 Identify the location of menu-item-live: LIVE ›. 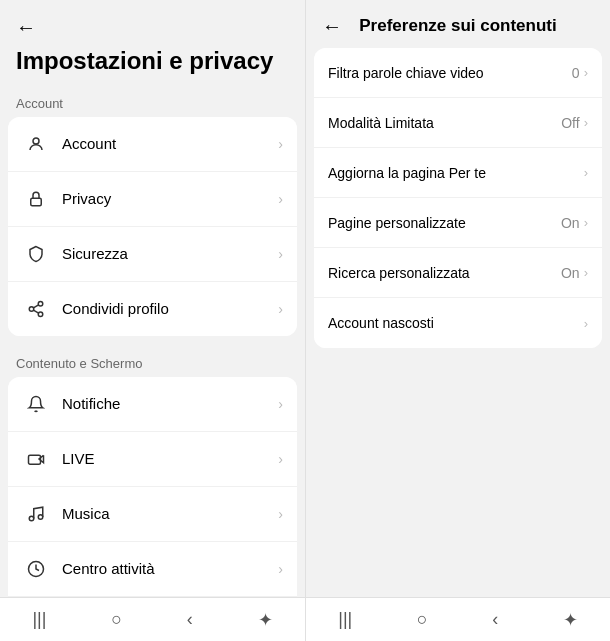
(152, 460).